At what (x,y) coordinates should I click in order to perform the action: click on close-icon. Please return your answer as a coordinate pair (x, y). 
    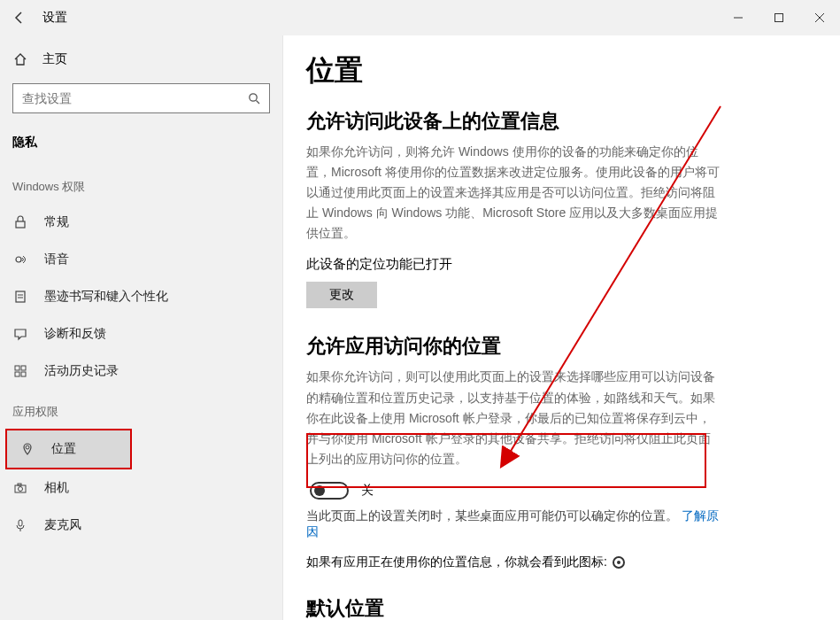
    Looking at the image, I should click on (820, 18).